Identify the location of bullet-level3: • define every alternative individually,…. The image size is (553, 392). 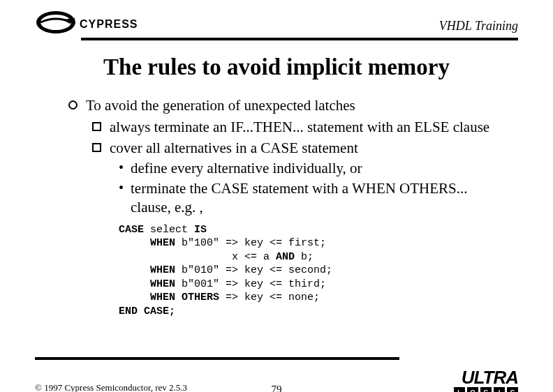
(315, 169).